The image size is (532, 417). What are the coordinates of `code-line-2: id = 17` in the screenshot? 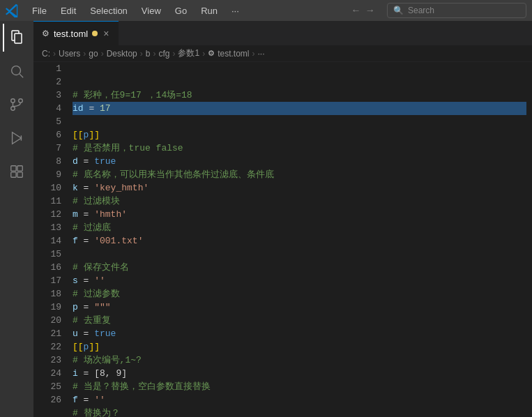 It's located at (300, 109).